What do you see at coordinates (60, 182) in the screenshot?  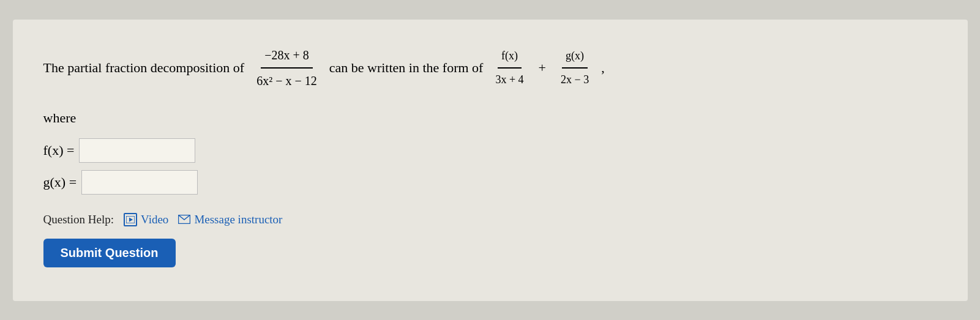 I see `gx-label: g(x) =` at bounding box center [60, 182].